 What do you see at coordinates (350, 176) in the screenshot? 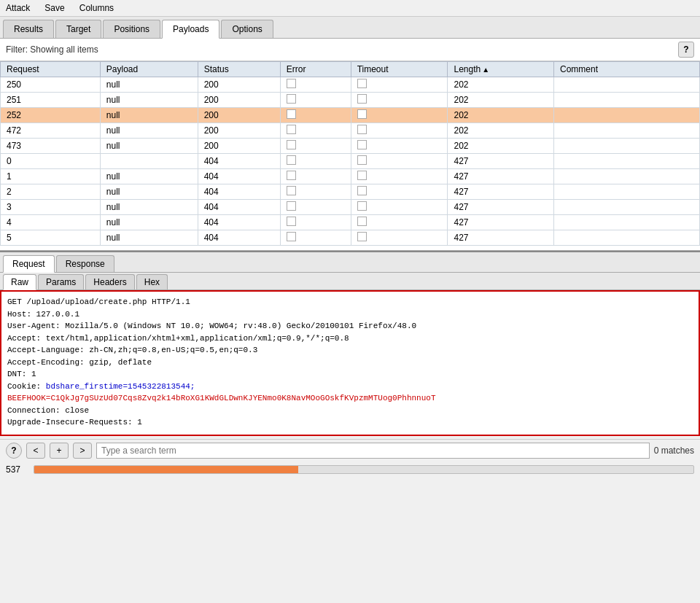
I see `table-row: 1null404427` at bounding box center [350, 176].